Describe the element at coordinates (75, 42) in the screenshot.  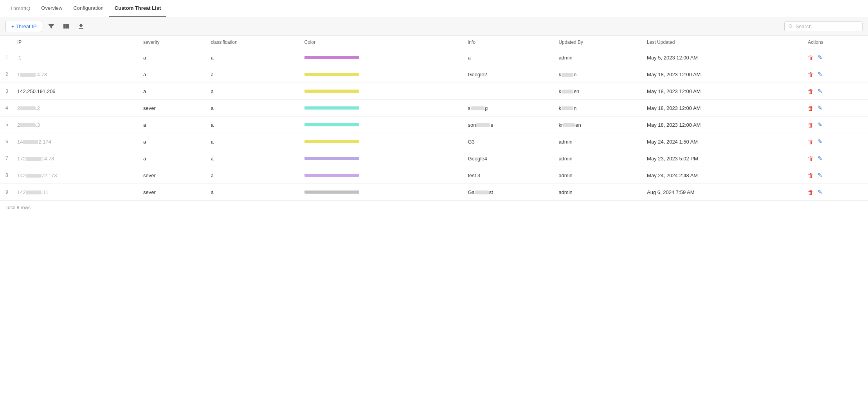
I see `col-ip: IP` at that location.